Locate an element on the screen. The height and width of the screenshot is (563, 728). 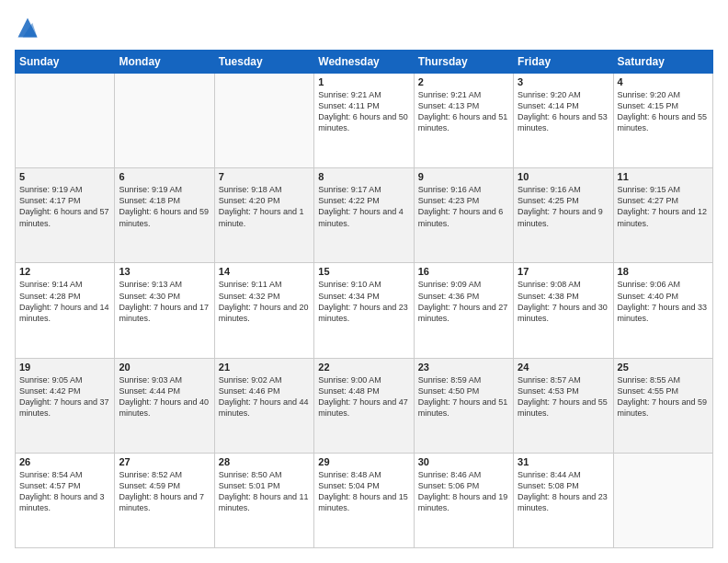
day-info: Sunrise: 9:14 AM Sunset: 4:28 PM Dayligh… is located at coordinates (64, 302).